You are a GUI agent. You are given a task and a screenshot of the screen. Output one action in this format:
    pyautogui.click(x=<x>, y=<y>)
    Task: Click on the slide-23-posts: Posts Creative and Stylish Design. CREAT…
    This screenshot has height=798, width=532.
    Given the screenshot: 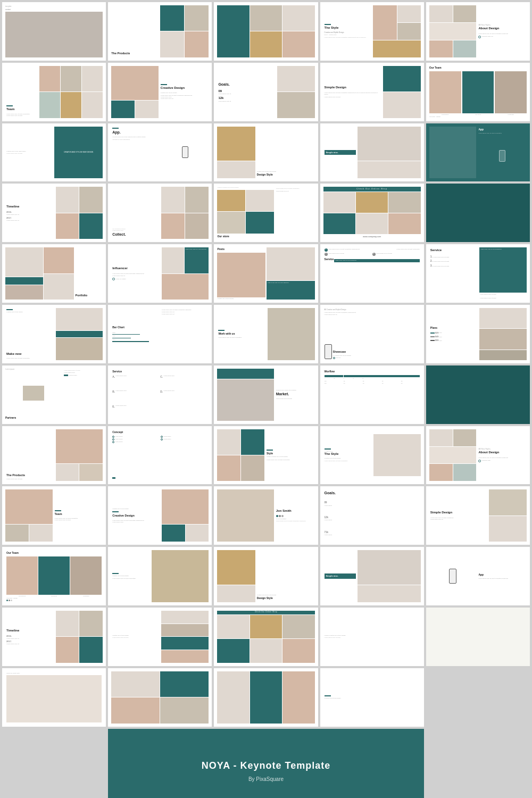 What is the action you would take?
    pyautogui.click(x=266, y=273)
    